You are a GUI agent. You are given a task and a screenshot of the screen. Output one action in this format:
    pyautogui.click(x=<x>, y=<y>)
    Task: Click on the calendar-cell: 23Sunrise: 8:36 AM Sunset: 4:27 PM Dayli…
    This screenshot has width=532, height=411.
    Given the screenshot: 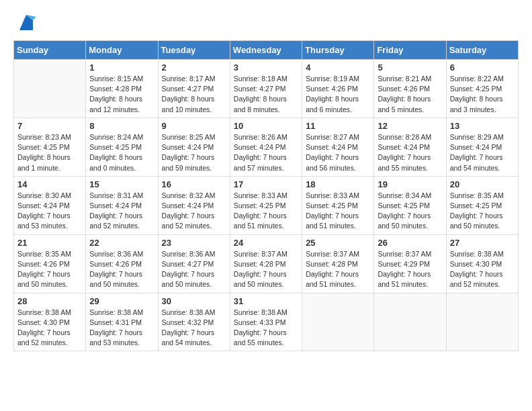 What is the action you would take?
    pyautogui.click(x=193, y=263)
    